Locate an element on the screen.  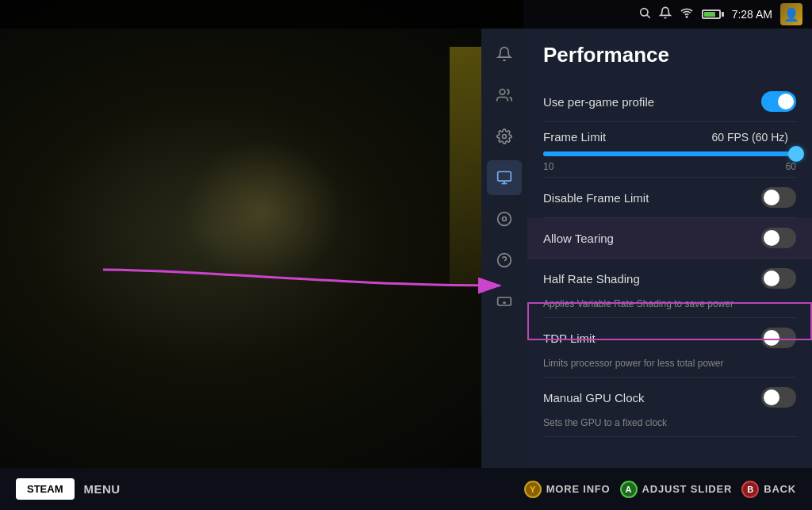
sidebar is located at coordinates (504, 249).